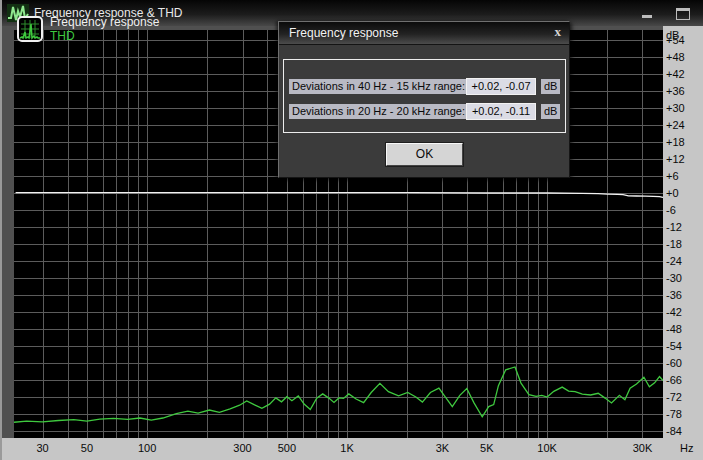 This screenshot has height=460, width=703. I want to click on deviation-40hz-15khz-value: +0.02, -0.07, so click(501, 86).